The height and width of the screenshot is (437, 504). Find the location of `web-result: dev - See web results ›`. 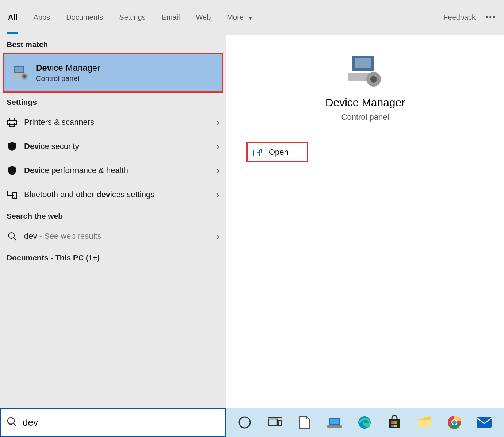

web-result: dev - See web results › is located at coordinates (113, 236).